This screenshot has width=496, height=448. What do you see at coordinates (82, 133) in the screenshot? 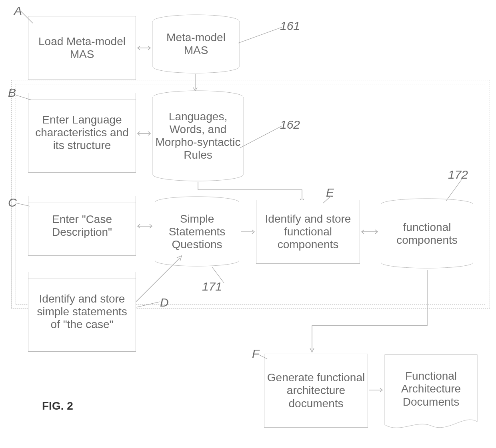
I see `box-b-label: Enter Language characteristics and its s…` at bounding box center [82, 133].